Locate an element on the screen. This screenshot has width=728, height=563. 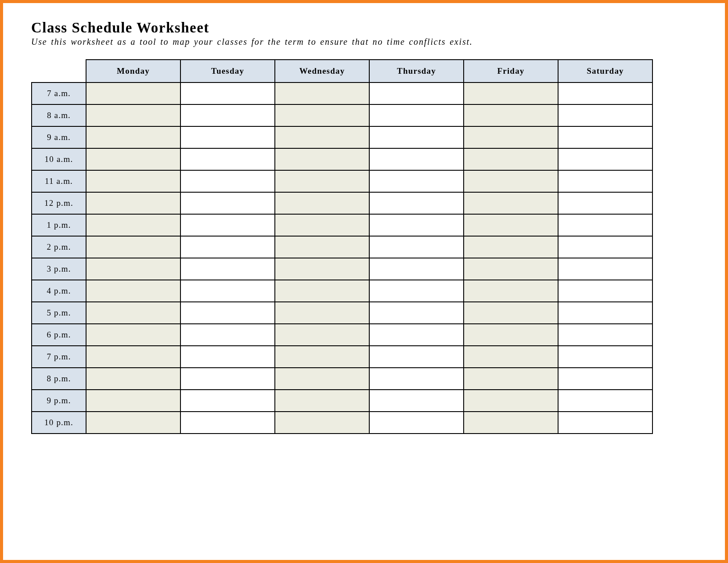
schedule-row: 3 p.m. is located at coordinates (342, 269).